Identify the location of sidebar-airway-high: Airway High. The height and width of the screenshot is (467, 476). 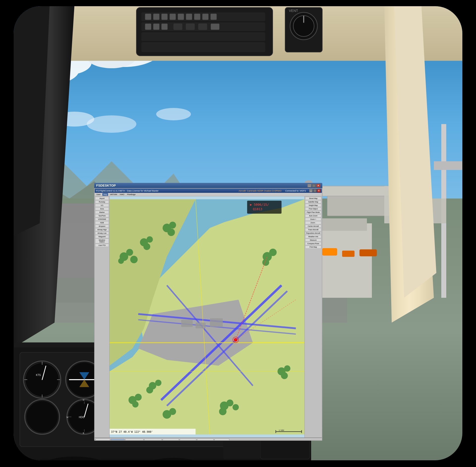
(102, 230).